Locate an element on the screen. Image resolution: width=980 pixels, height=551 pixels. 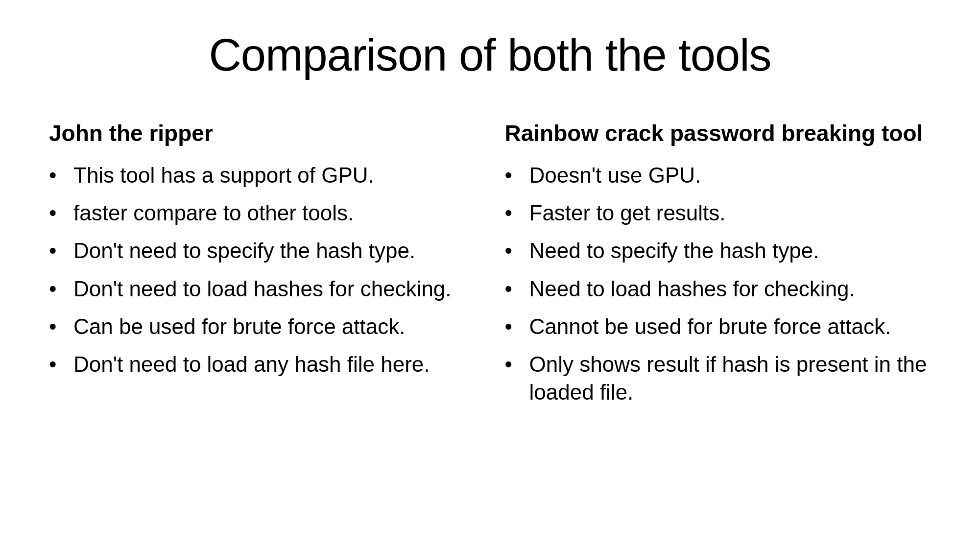
list-item: This tool has a support of GPU. is located at coordinates (263, 175).